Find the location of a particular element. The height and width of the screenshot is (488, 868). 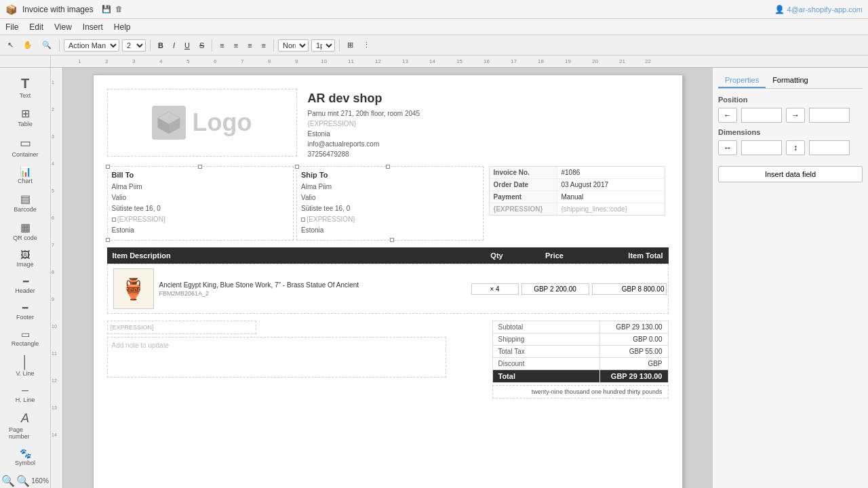

bill-expr: {EXPRESSION} is located at coordinates (201, 220).